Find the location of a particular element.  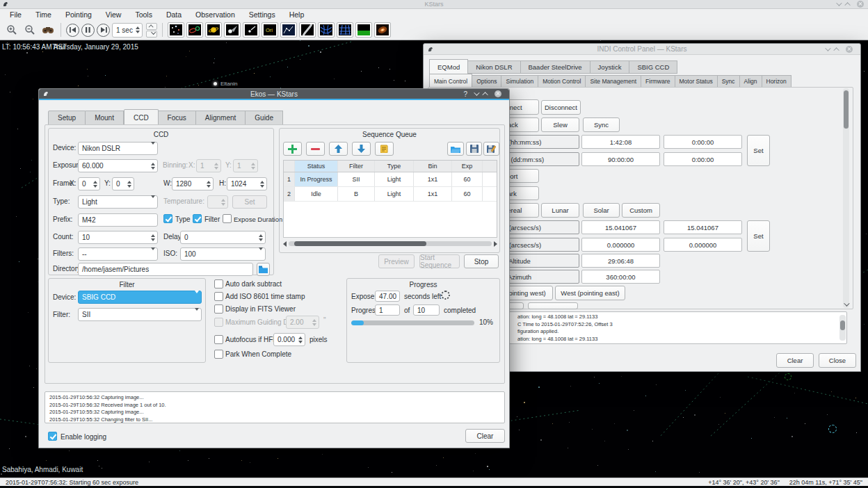

table-row: 2 Idle B Light 1x1 60 is located at coordinates (390, 195).